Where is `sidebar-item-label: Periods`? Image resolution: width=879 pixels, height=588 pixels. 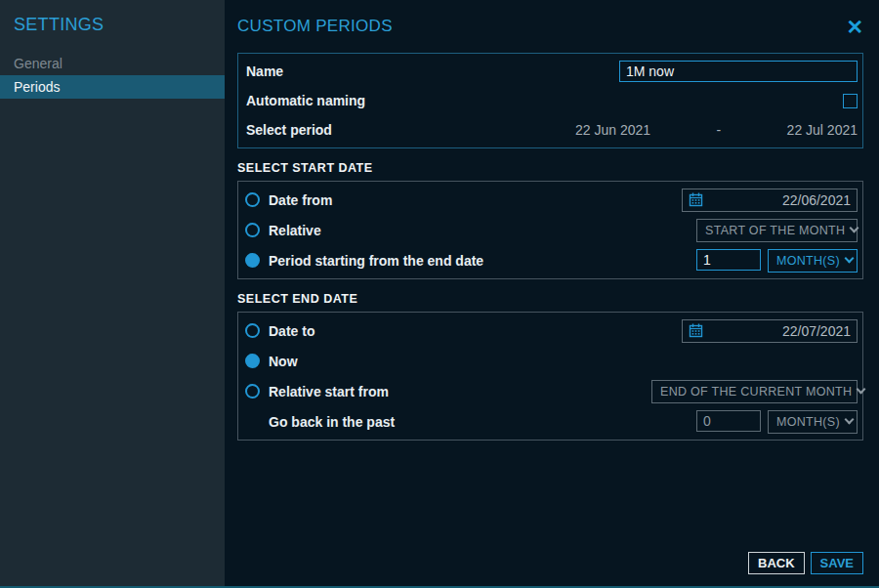
sidebar-item-label: Periods is located at coordinates (37, 87).